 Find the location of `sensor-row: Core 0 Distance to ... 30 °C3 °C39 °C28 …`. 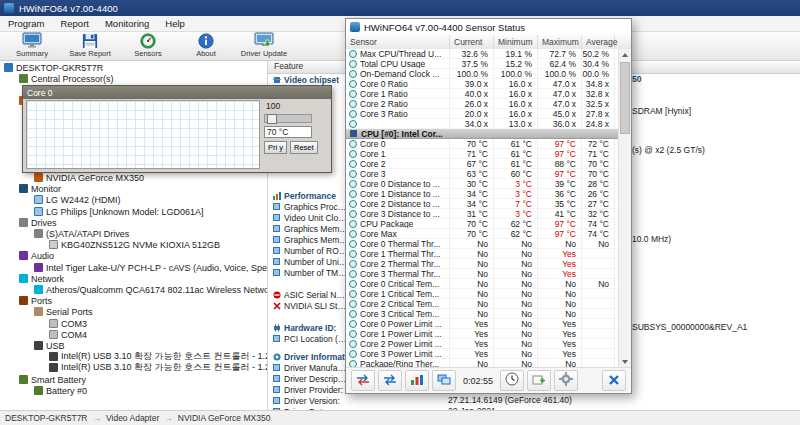

sensor-row: Core 0 Distance to ... 30 °C3 °C39 °C28 … is located at coordinates (482, 184).